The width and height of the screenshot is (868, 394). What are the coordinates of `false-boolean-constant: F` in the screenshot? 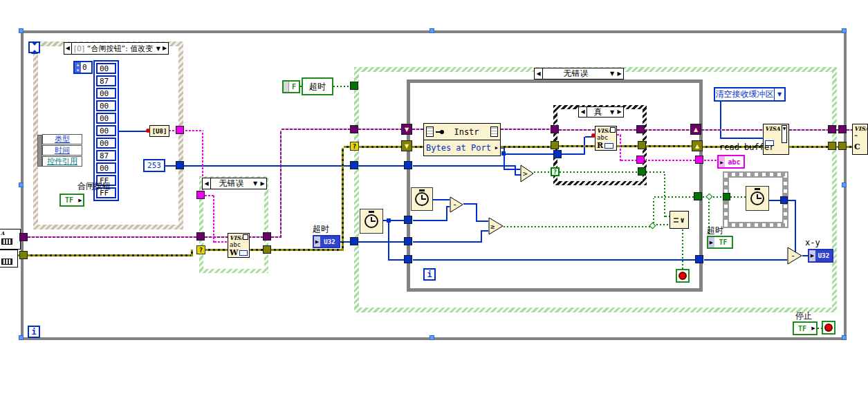 It's located at (291, 87).